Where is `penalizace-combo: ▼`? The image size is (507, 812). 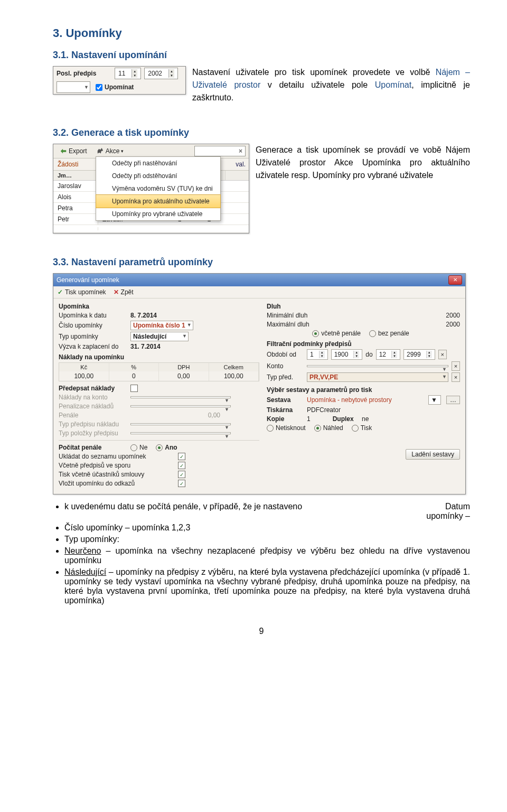 penalizace-combo: ▼ is located at coordinates (181, 406).